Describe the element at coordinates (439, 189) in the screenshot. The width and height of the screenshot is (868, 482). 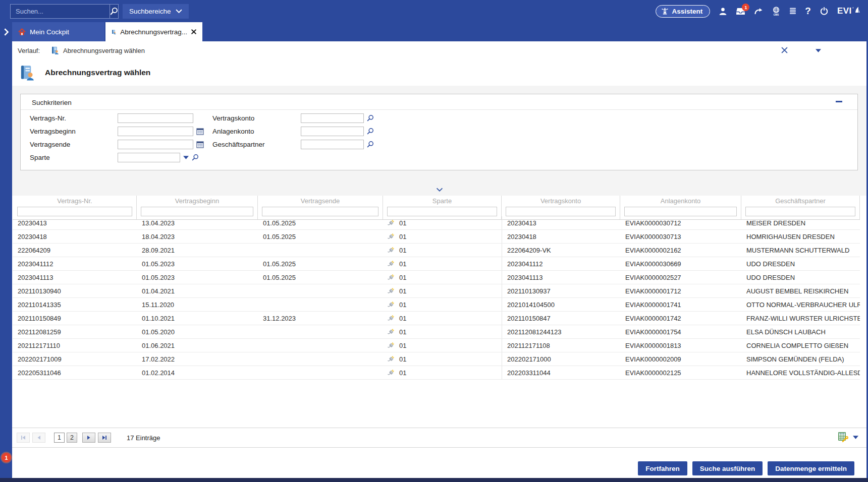
I see `chevron-down-icon` at that location.